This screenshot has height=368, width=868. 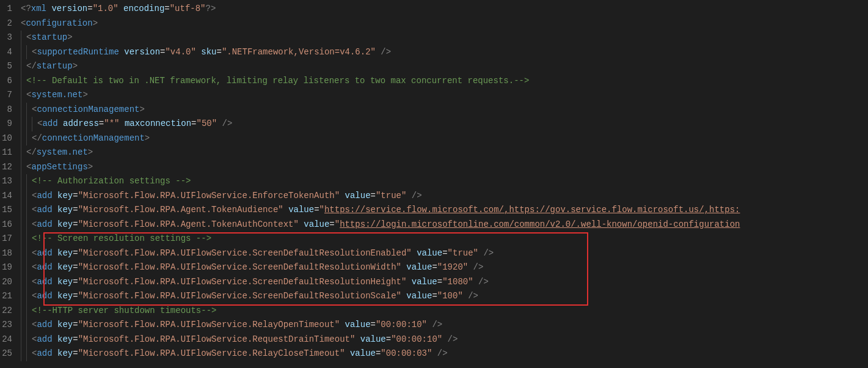 I want to click on code-line: </startup>, so click(x=445, y=67).